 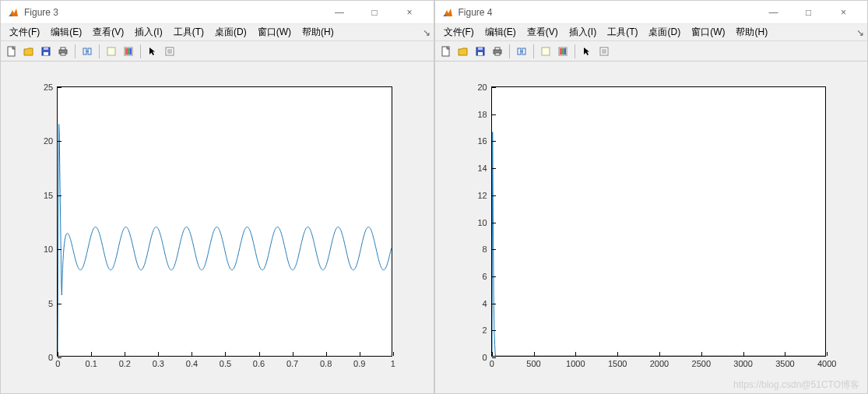 I want to click on ytick-label: 16, so click(x=484, y=141).